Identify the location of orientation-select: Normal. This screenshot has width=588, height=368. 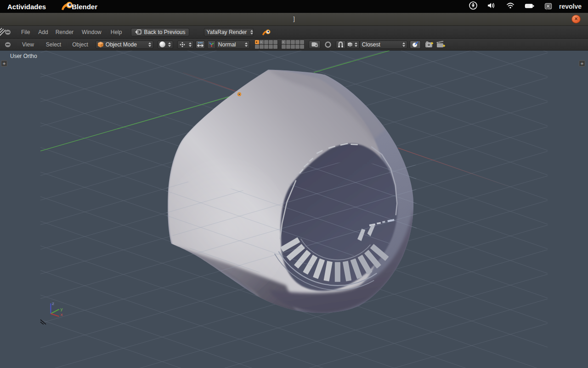
(233, 45).